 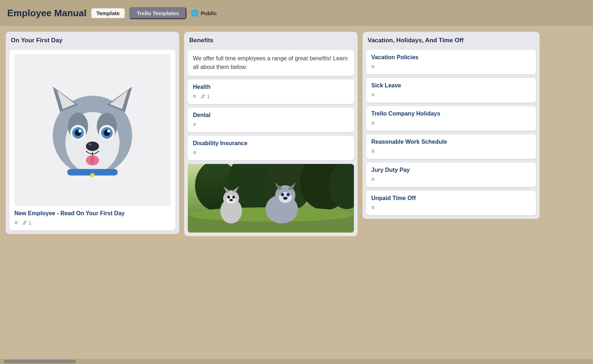 What do you see at coordinates (451, 86) in the screenshot?
I see `sick-leave-title: Sick Leave` at bounding box center [451, 86].